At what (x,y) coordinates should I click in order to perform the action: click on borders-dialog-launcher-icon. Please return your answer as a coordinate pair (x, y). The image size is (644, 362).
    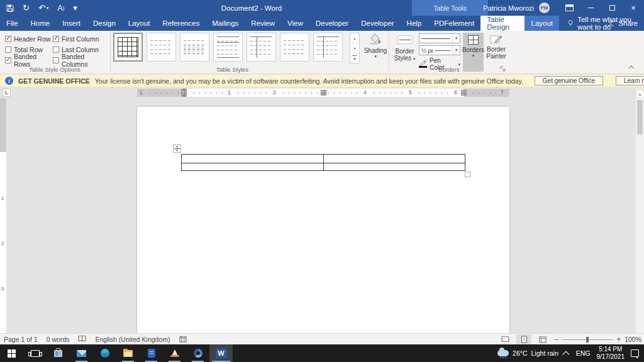
    Looking at the image, I should click on (503, 69).